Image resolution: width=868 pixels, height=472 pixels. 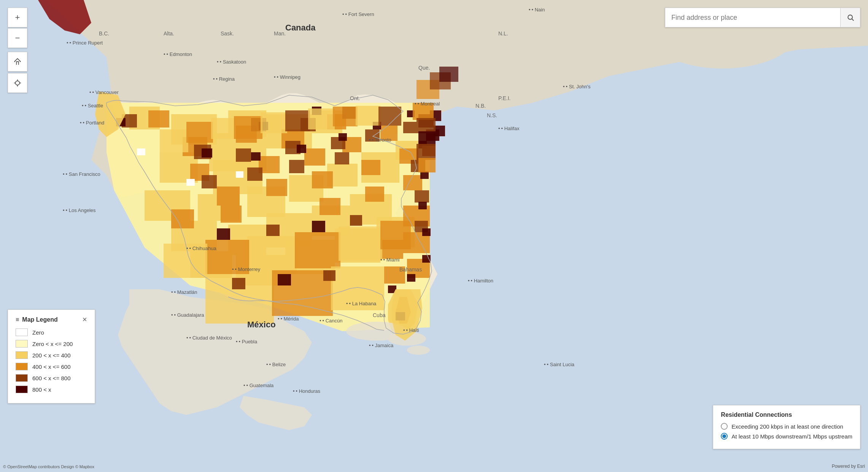 I want to click on radio-item: Exceeding 200 kbps in at least one direc…, so click(x=787, y=426).